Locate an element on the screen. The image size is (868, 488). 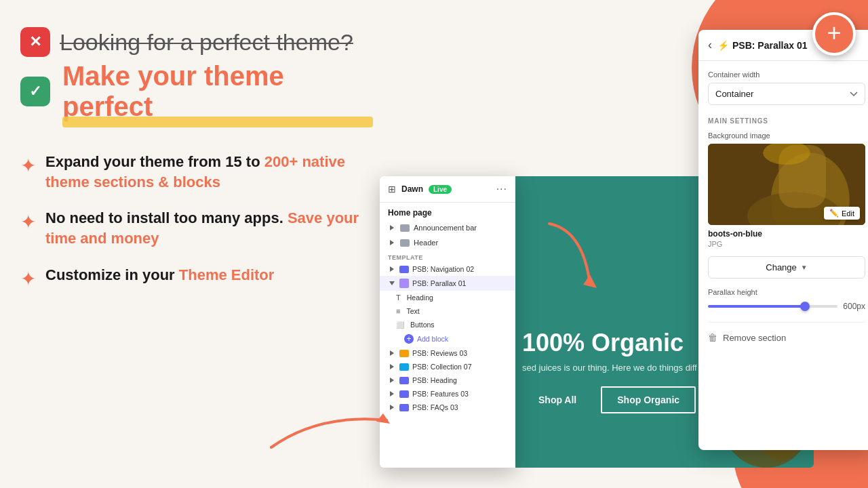
heading-label: Heading is located at coordinates (420, 298).